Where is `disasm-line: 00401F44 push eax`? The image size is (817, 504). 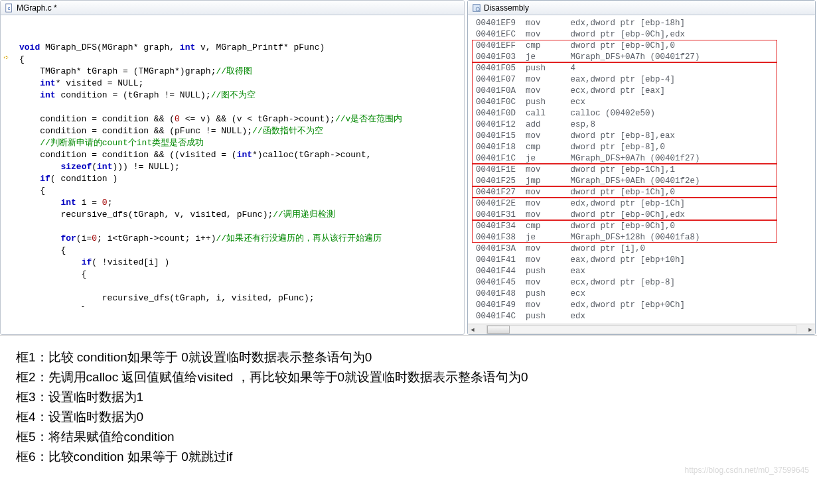
disasm-line: 00401F44 push eax is located at coordinates (642, 272).